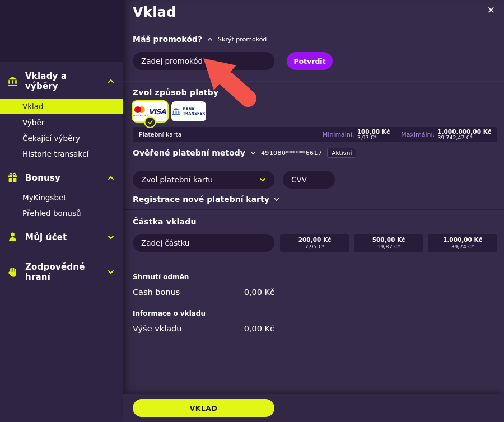 This screenshot has width=504, height=422. What do you see at coordinates (194, 111) in the screenshot?
I see `bank-transfer-label: BANK TRANSFER` at bounding box center [194, 111].